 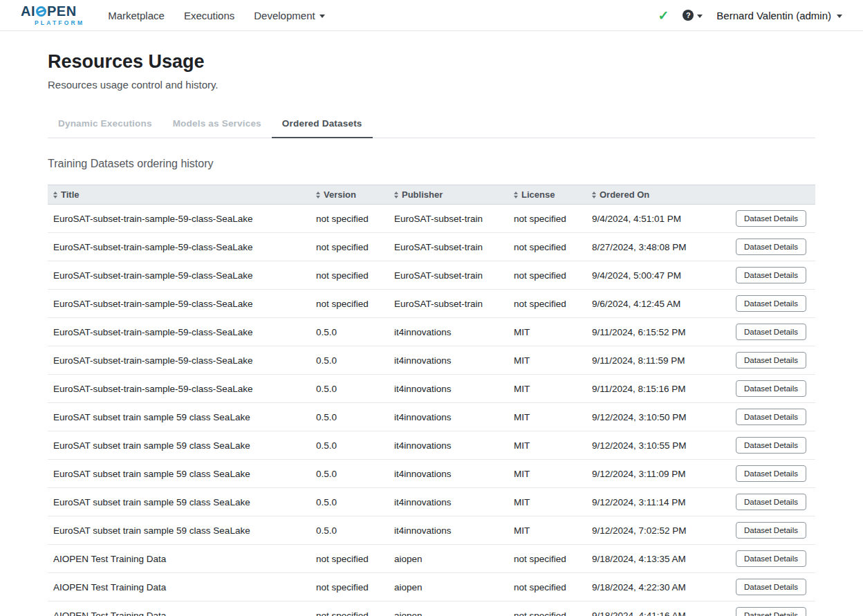 What do you see at coordinates (179, 195) in the screenshot?
I see `column-header-title: Title` at bounding box center [179, 195].